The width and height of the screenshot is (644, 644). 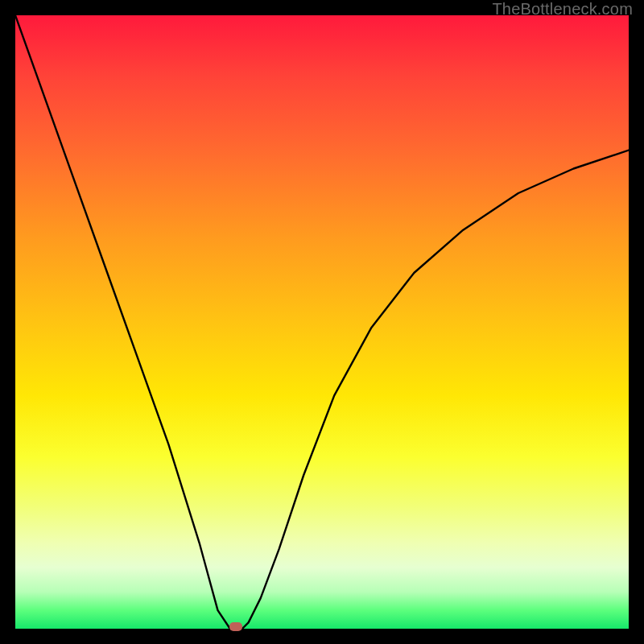 I want to click on watermark-text: TheBottleneck.com, so click(x=562, y=10).